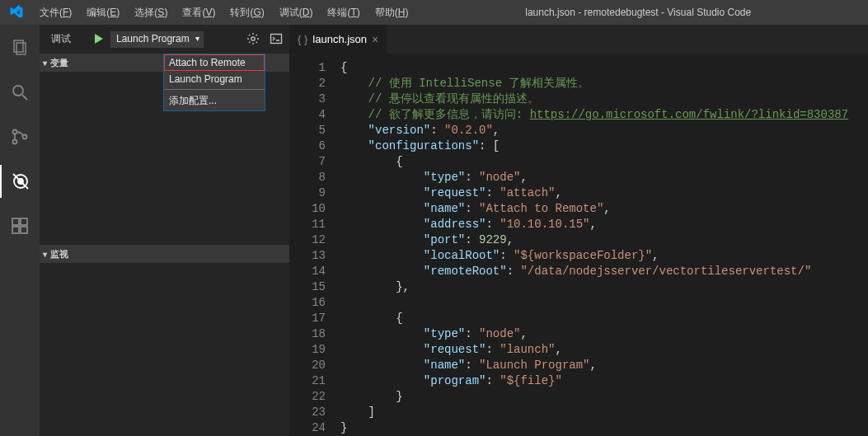 The width and height of the screenshot is (868, 436). Describe the element at coordinates (297, 13) in the screenshot. I see `menu-item: 调试(D)` at that location.